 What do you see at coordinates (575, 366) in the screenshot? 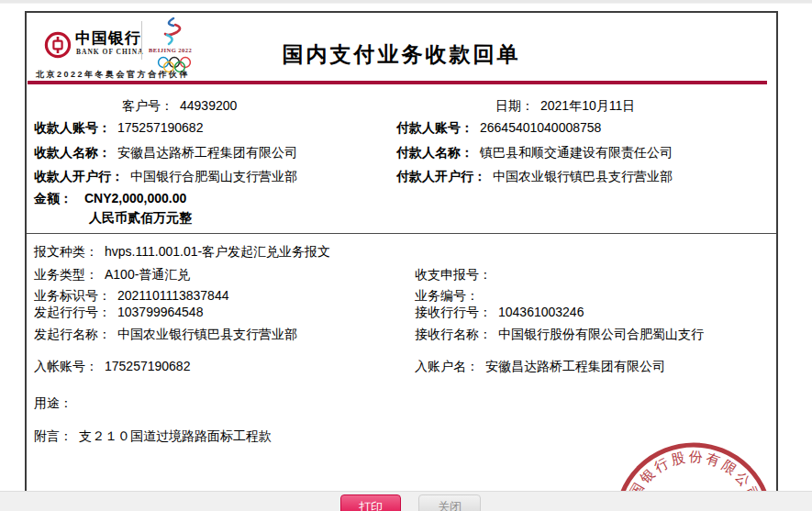
I see `credit-account-name-value: 安徽昌达路桥工程集团有限公司` at bounding box center [575, 366].